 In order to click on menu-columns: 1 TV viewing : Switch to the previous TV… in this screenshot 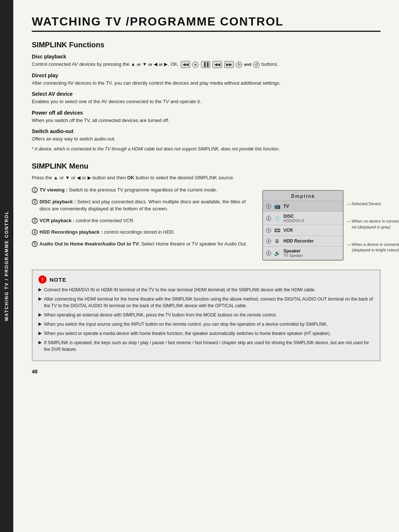, I will do `click(206, 223)`.